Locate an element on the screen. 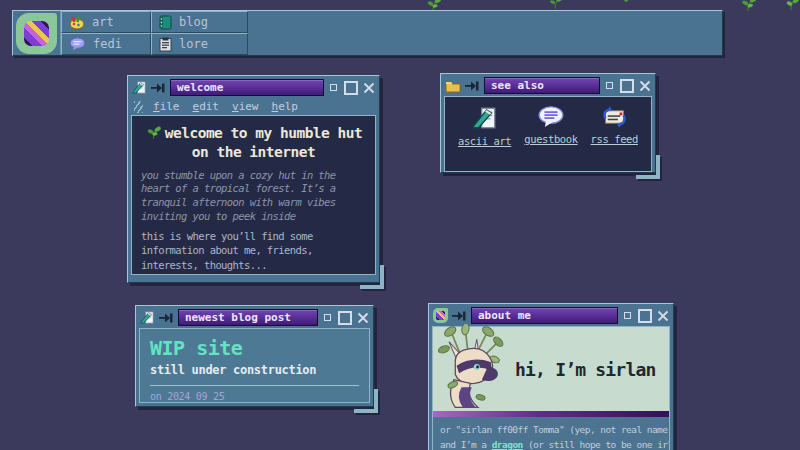 The width and height of the screenshot is (800, 450). blog-titlebar: newest blog post is located at coordinates (254, 318).